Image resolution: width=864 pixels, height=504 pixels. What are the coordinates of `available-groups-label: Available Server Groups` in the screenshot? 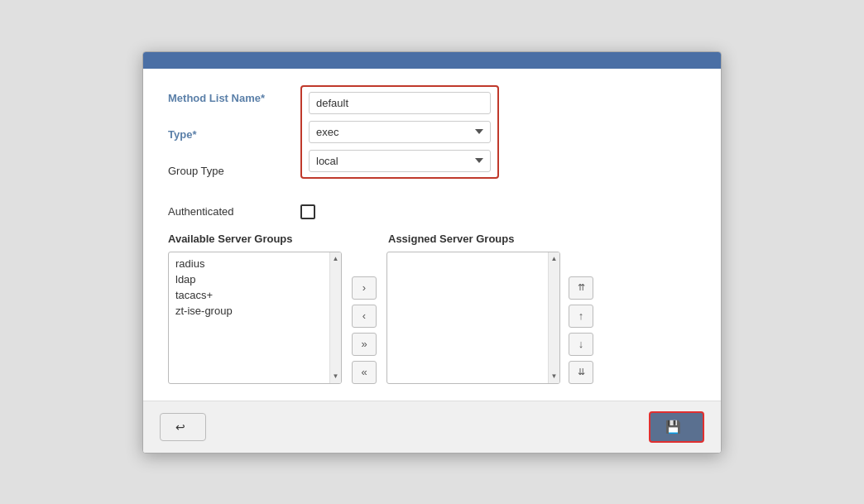 It's located at (255, 238).